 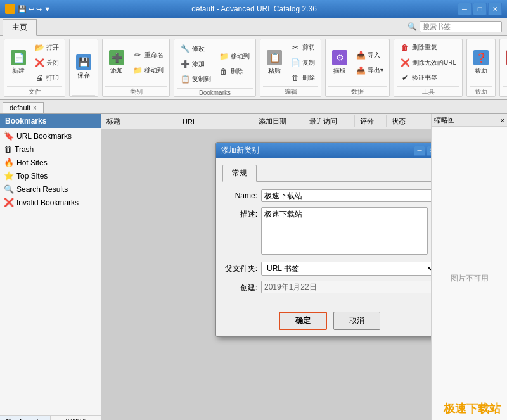 I want to click on maximize-button: □, so click(x=480, y=9).